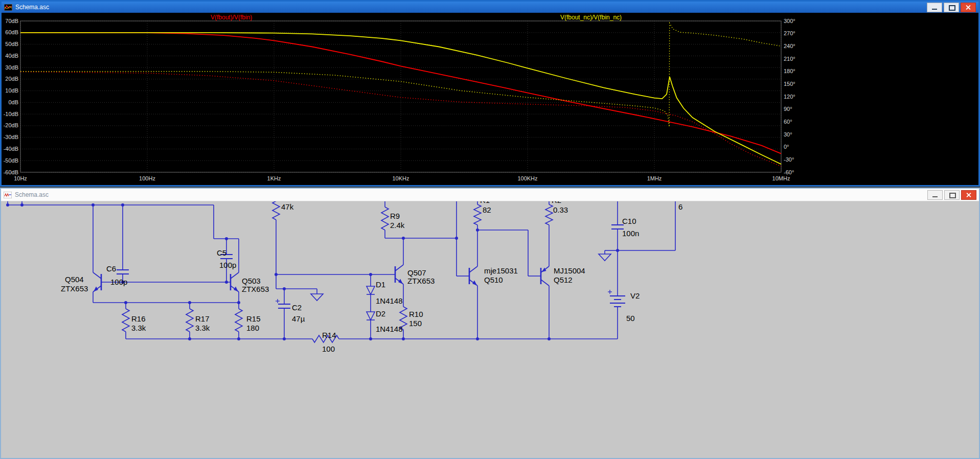 The height and width of the screenshot is (459, 980). Describe the element at coordinates (952, 195) in the screenshot. I see `window-controls` at that location.